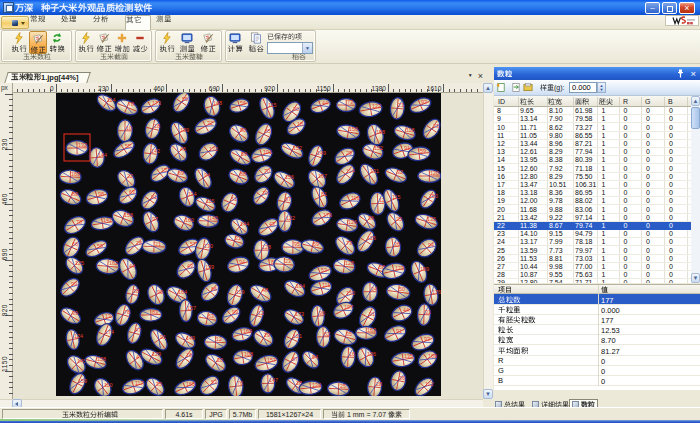 The image size is (700, 423). I want to click on svg-text: 12, so click(219, 339).